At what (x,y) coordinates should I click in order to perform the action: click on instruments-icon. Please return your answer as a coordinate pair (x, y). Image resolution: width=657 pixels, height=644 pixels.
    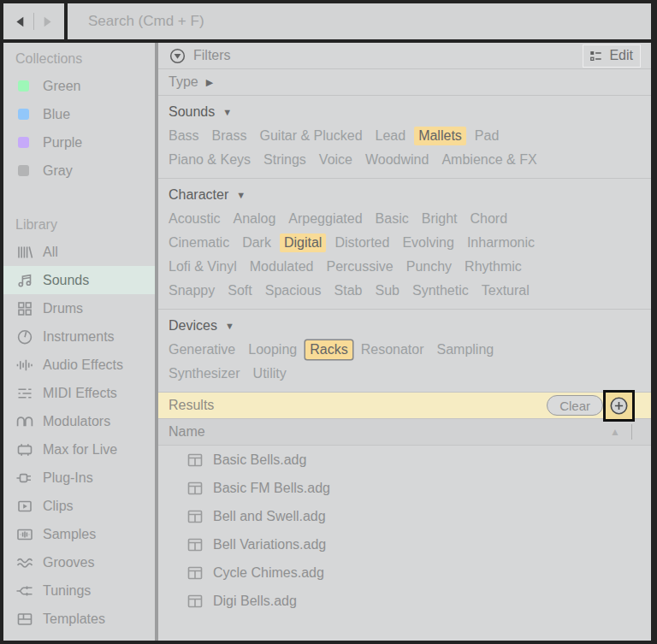
    Looking at the image, I should click on (27, 337).